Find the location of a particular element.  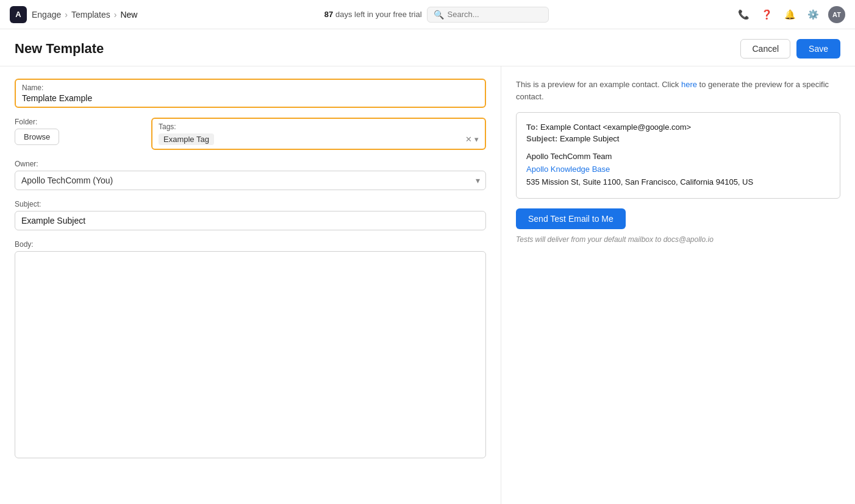

subject-label: Subject: is located at coordinates (250, 204).